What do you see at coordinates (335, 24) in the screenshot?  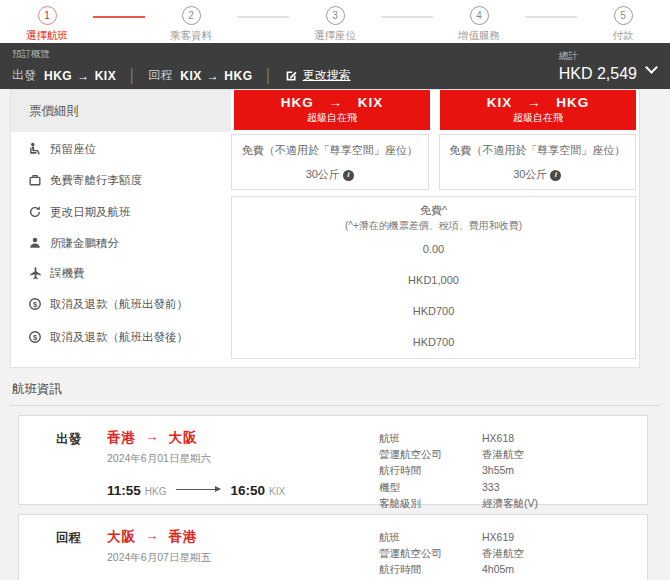 I see `step-select-seat: 3 選擇座位` at bounding box center [335, 24].